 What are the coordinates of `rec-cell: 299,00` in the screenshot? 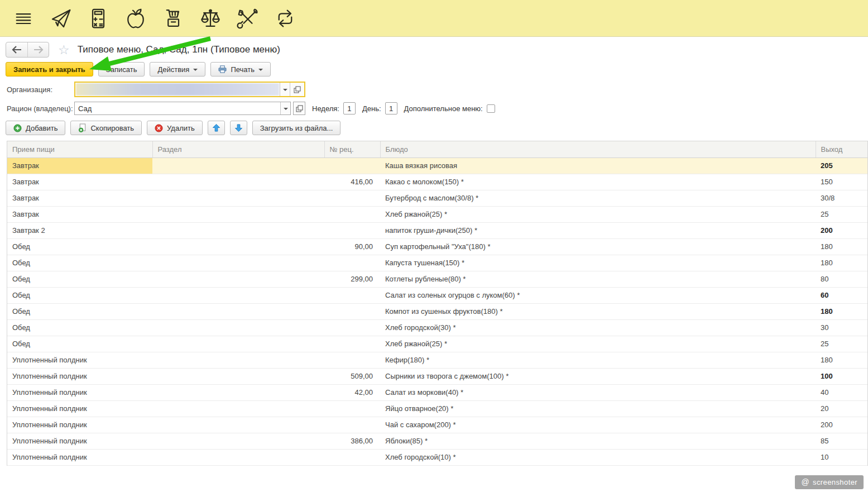 It's located at (352, 279).